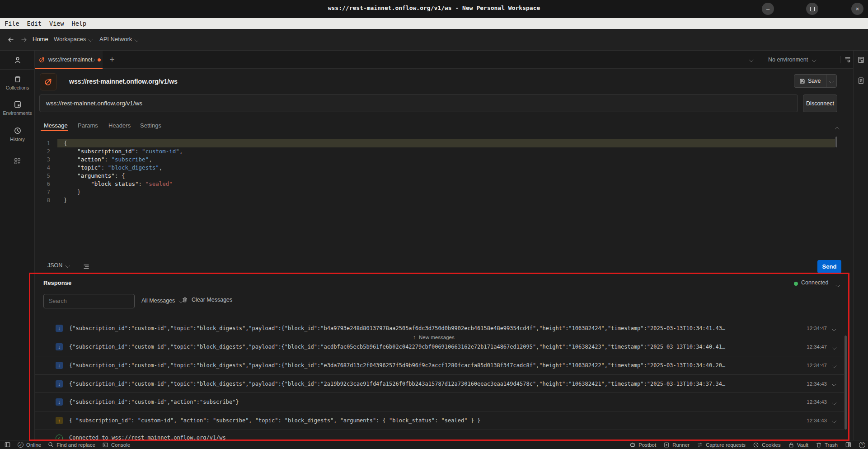 Image resolution: width=868 pixels, height=449 pixels. What do you see at coordinates (46, 151) in the screenshot?
I see `line-number: 2` at bounding box center [46, 151].